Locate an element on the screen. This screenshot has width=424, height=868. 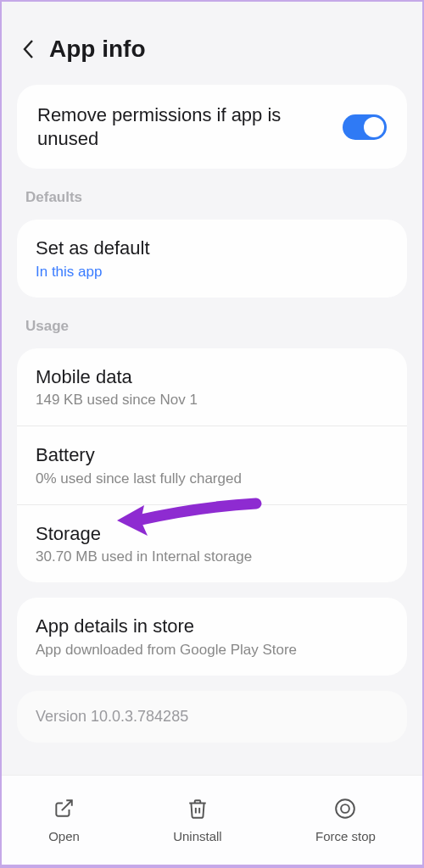
page-title: App info is located at coordinates (98, 49).